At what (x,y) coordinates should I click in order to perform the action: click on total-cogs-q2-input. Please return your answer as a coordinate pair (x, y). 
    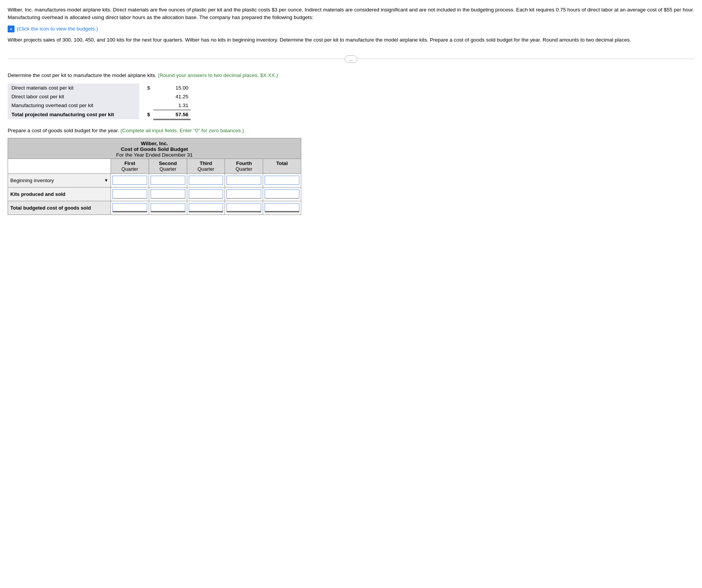
    Looking at the image, I should click on (168, 208).